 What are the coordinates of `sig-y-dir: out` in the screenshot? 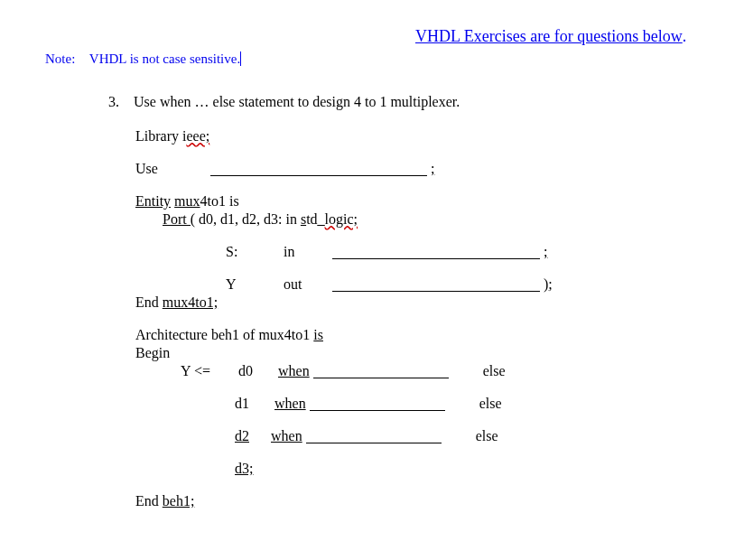 It's located at (306, 285).